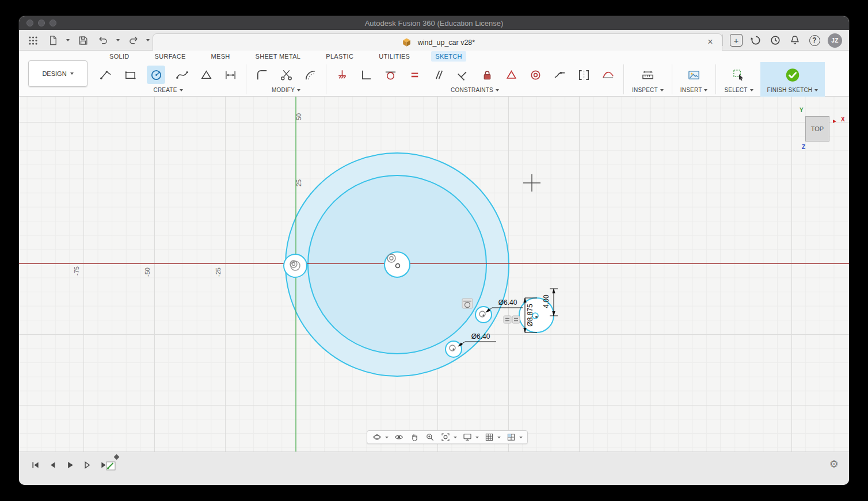  I want to click on finish-caret-icon, so click(816, 90).